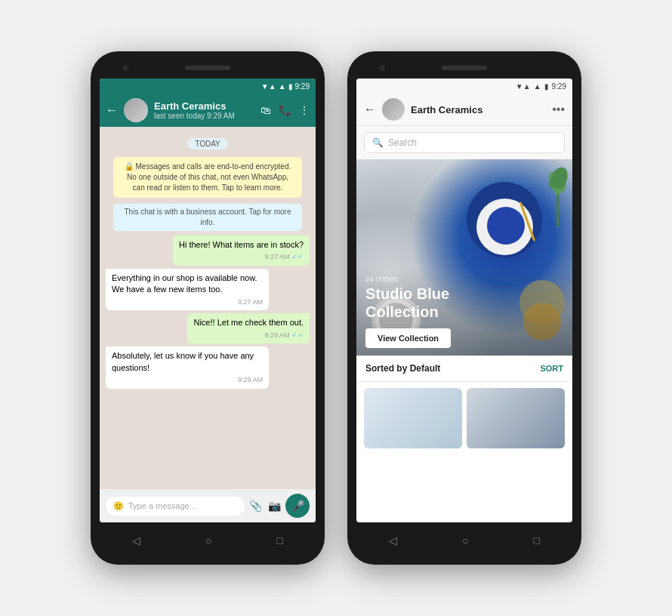 The width and height of the screenshot is (672, 616). I want to click on hero-overlay: 24 ITEMS Studio BlueCollection View Coll…, so click(464, 312).